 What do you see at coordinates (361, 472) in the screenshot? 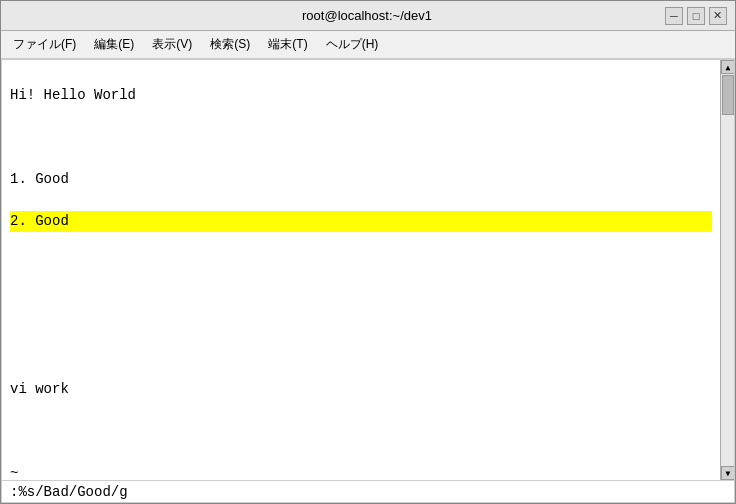
I see `tilde-1: ~` at bounding box center [361, 472].